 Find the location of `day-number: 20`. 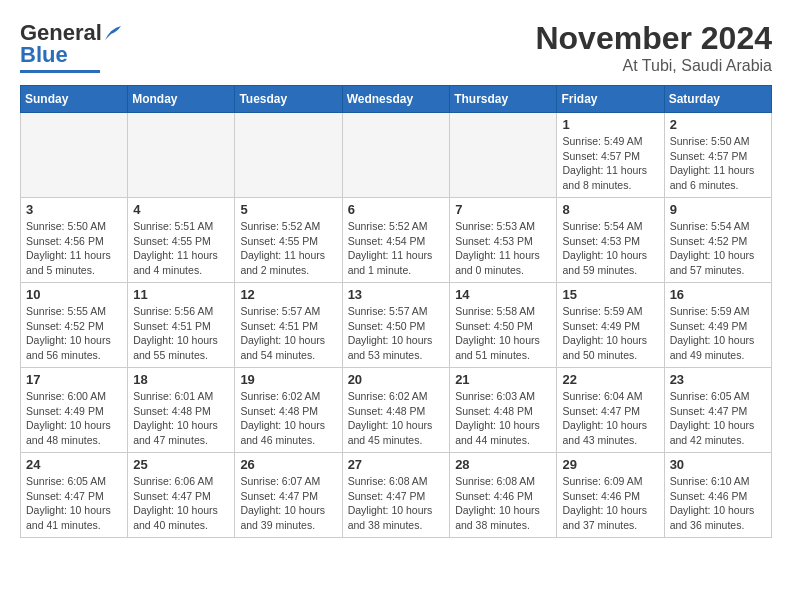

day-number: 20 is located at coordinates (396, 380).